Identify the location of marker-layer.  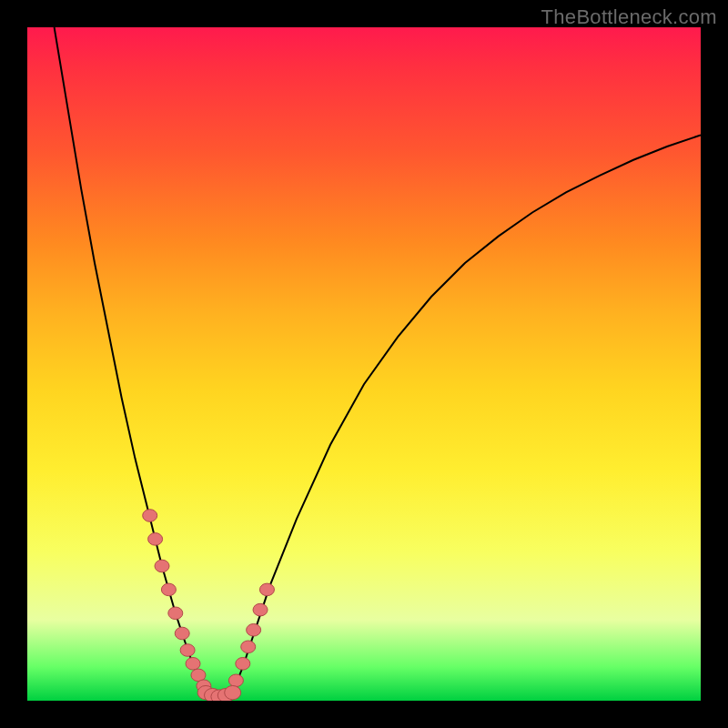
(209, 605).